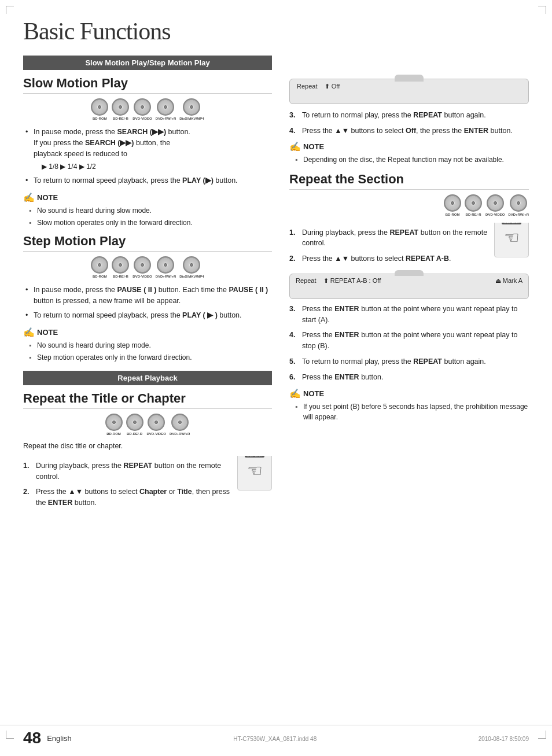  What do you see at coordinates (148, 446) in the screenshot?
I see `repeat-title-desc: Repeat the disc title or chapter.` at bounding box center [148, 446].